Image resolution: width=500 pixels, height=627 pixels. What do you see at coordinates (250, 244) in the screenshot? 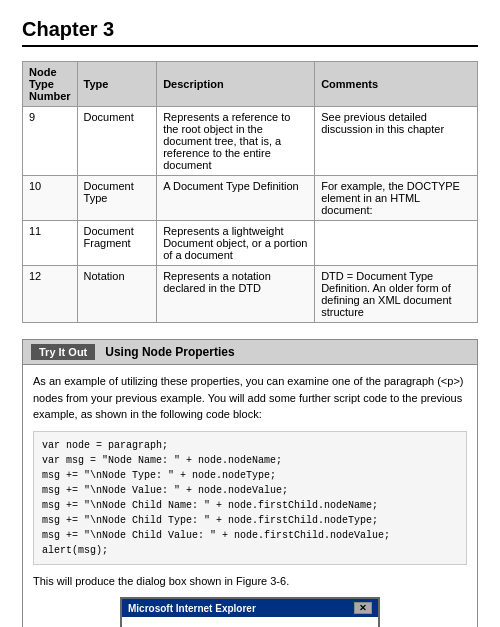
I see `table-row: 11 Document Fragment Represents a lightw…` at bounding box center [250, 244].